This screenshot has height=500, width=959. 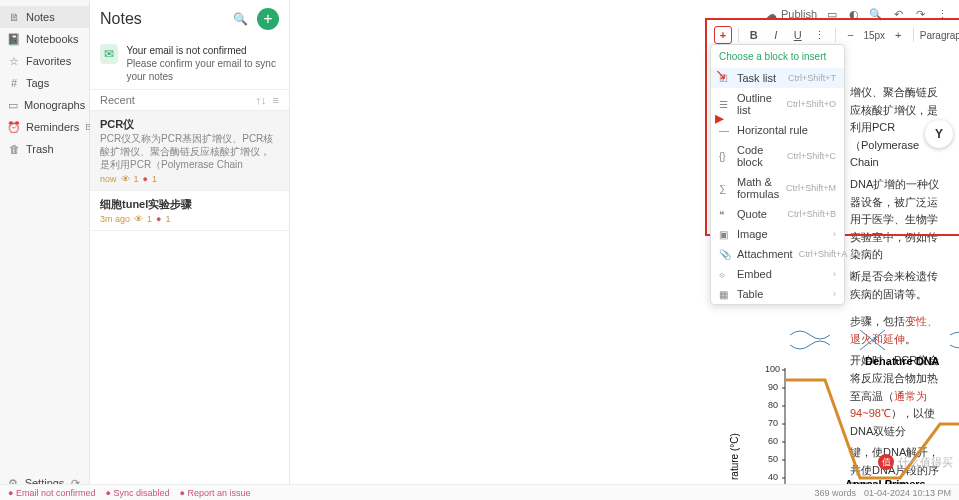 What do you see at coordinates (44, 61) in the screenshot?
I see `sidebar-item-favorites: ☆Favorites` at bounding box center [44, 61].